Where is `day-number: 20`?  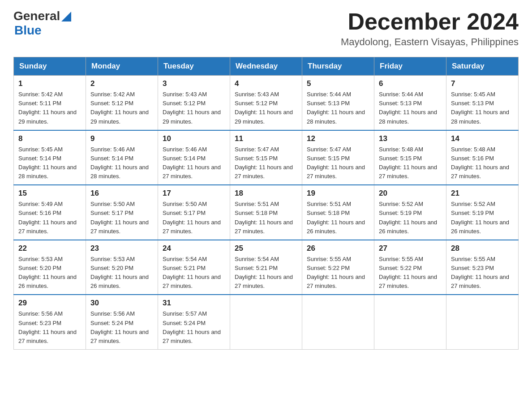 day-number: 20 is located at coordinates (410, 193).